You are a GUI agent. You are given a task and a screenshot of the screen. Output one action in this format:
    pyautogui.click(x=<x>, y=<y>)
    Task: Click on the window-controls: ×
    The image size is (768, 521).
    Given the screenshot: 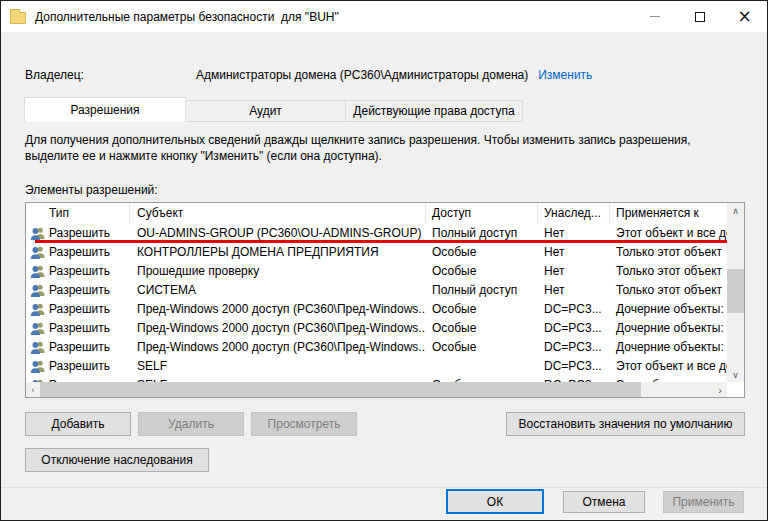 What is the action you would take?
    pyautogui.click(x=700, y=16)
    